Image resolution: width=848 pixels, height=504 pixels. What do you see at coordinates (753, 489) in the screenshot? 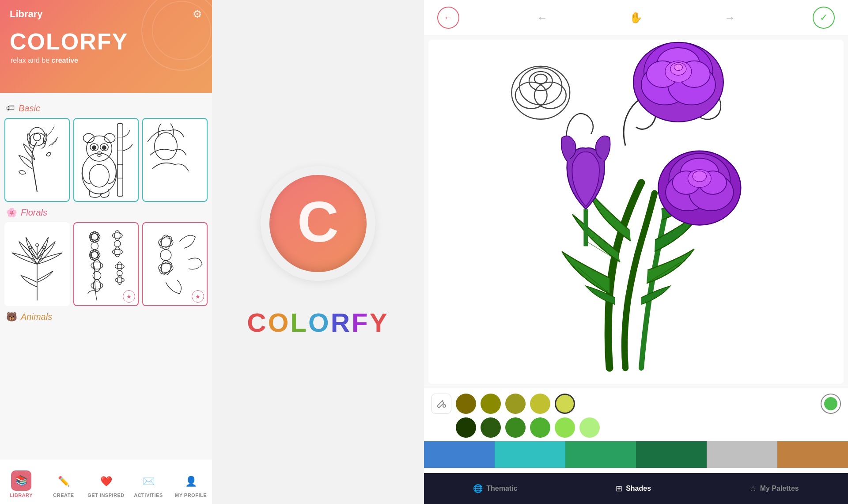
I see `my-palettes-icon: ☆` at bounding box center [753, 489].